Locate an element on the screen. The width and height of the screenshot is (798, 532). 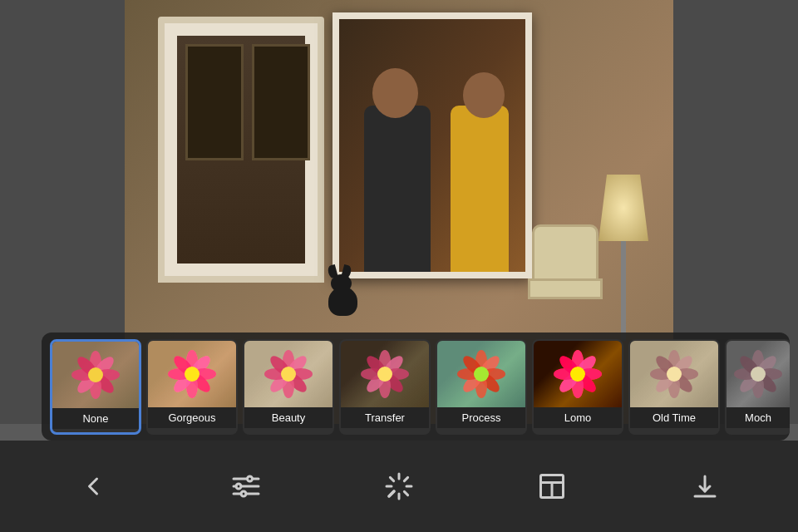
frames-button is located at coordinates (552, 486).